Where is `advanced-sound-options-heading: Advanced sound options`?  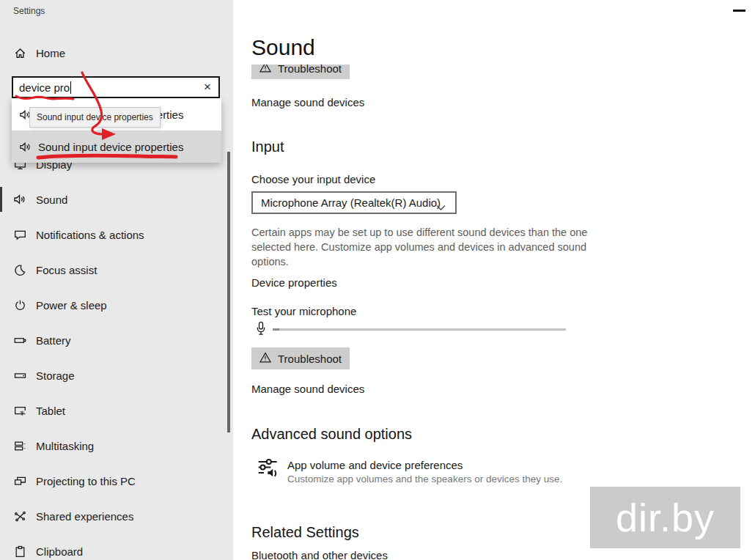
advanced-sound-options-heading: Advanced sound options is located at coordinates (331, 434).